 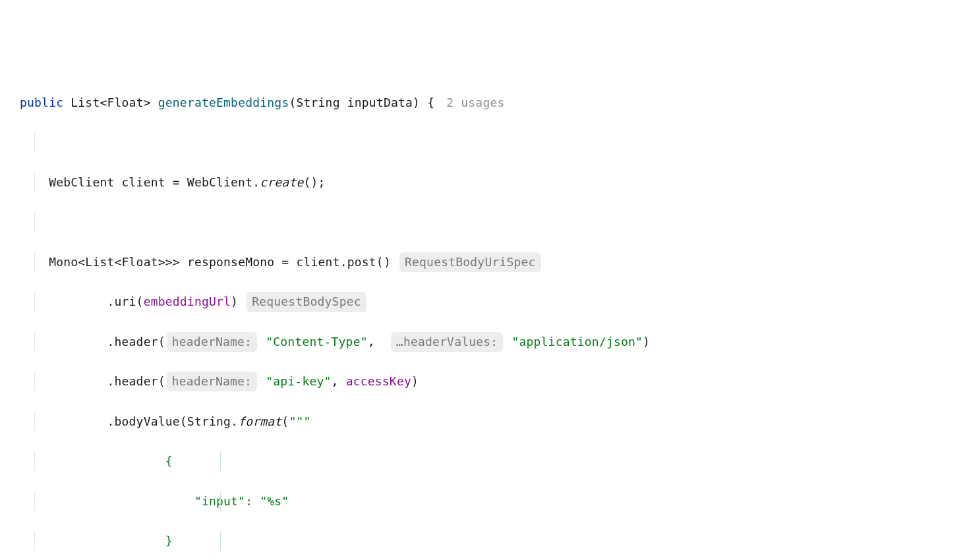 What do you see at coordinates (577, 341) in the screenshot?
I see `string-literal: "application/json"` at bounding box center [577, 341].